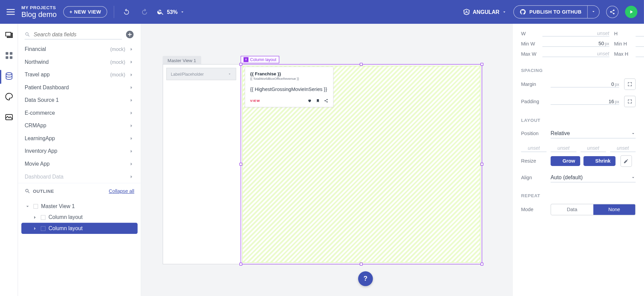 This screenshot has width=644, height=296. I want to click on framework-selector: ANGULAR, so click(485, 12).